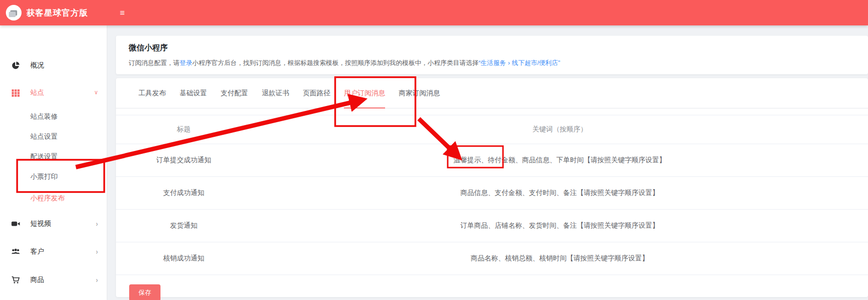 The height and width of the screenshot is (300, 868). Describe the element at coordinates (492, 93) in the screenshot. I see `tab-bar: 工具发布 基础设置 支付配置 退款证书 页面路径 用户订阅消息 商家订阅消息` at that location.